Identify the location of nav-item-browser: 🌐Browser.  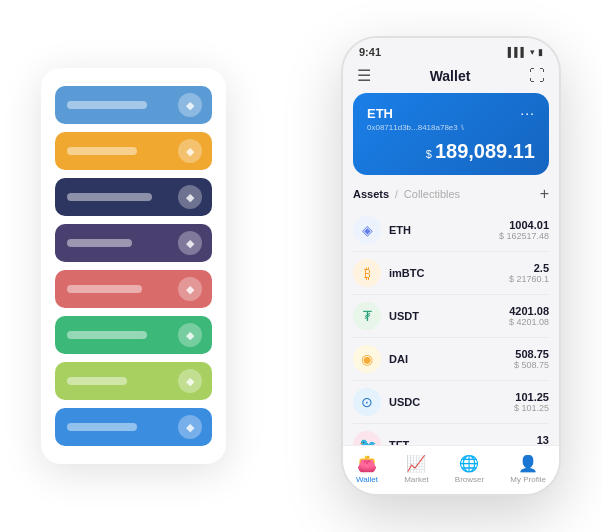
(470, 469).